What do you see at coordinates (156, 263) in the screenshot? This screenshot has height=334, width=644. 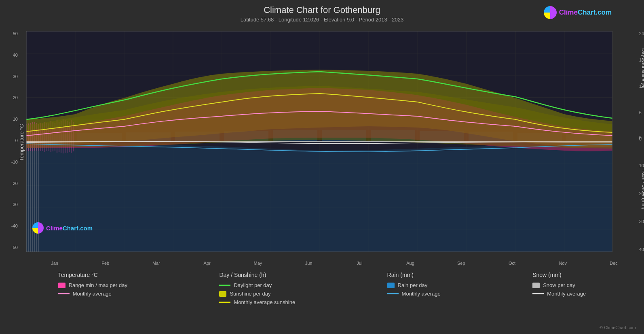 I see `x-mar: Mar` at bounding box center [156, 263].